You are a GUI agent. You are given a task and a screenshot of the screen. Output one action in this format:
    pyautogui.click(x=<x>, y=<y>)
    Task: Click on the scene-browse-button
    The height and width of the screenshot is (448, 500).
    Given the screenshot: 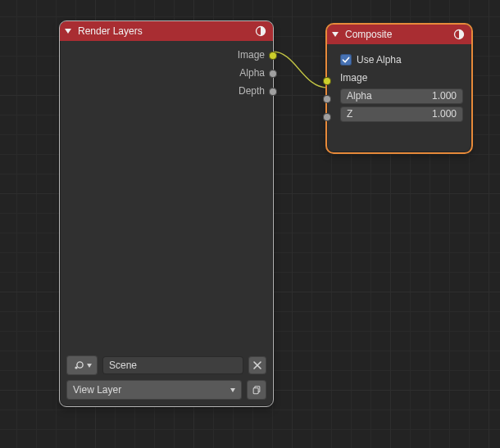 What is the action you would take?
    pyautogui.click(x=82, y=365)
    